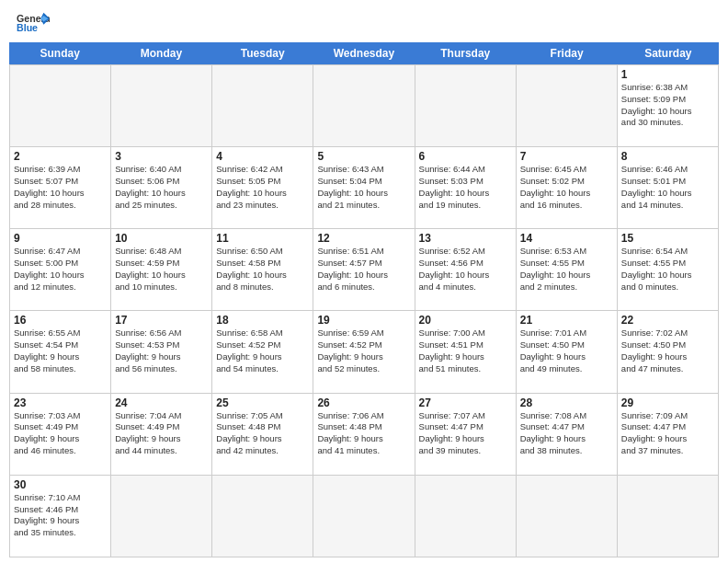  What do you see at coordinates (263, 351) in the screenshot?
I see `sun-info: Sunrise: 6:58 AM Sunset: 4:52 PM Dayligh…` at bounding box center [263, 351].